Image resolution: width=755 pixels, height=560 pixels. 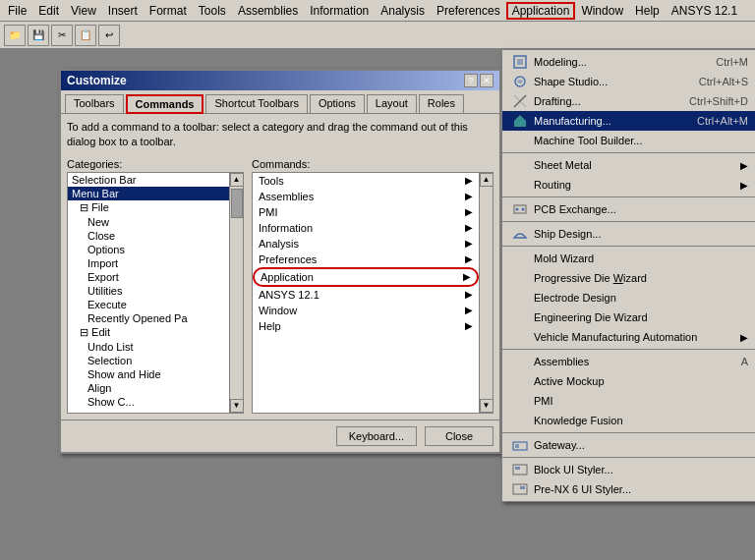 What do you see at coordinates (148, 194) in the screenshot?
I see `cat-menu-bar: Menu Bar` at bounding box center [148, 194].